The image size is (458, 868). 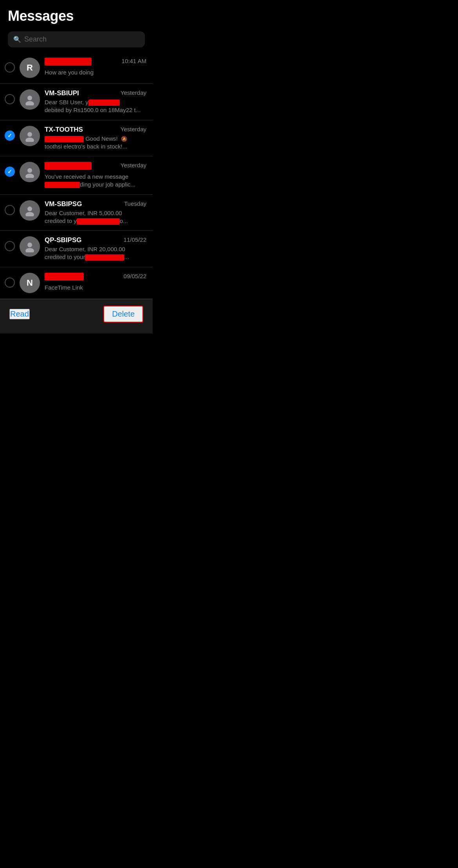 I want to click on sender-name: VM-SBIUPI, so click(x=81, y=93).